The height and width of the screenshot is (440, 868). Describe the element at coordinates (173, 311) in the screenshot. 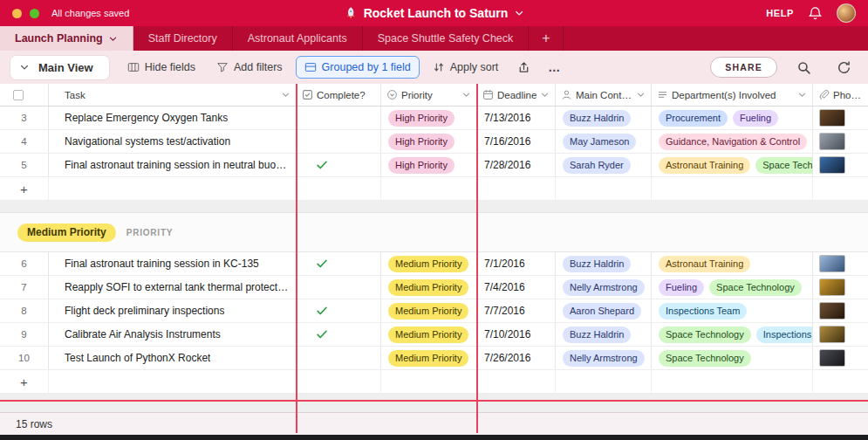

I see `task-cell: Flight deck preliminary inspections` at that location.